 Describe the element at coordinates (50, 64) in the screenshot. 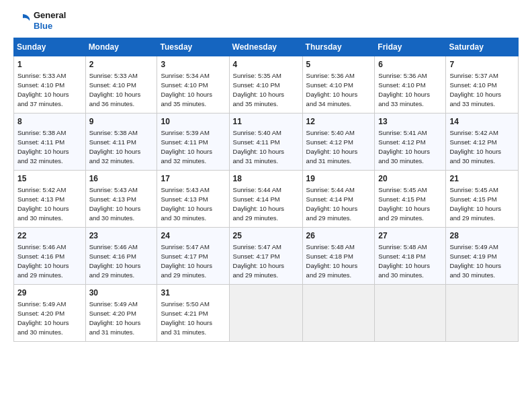

I see `day-number: 1` at that location.